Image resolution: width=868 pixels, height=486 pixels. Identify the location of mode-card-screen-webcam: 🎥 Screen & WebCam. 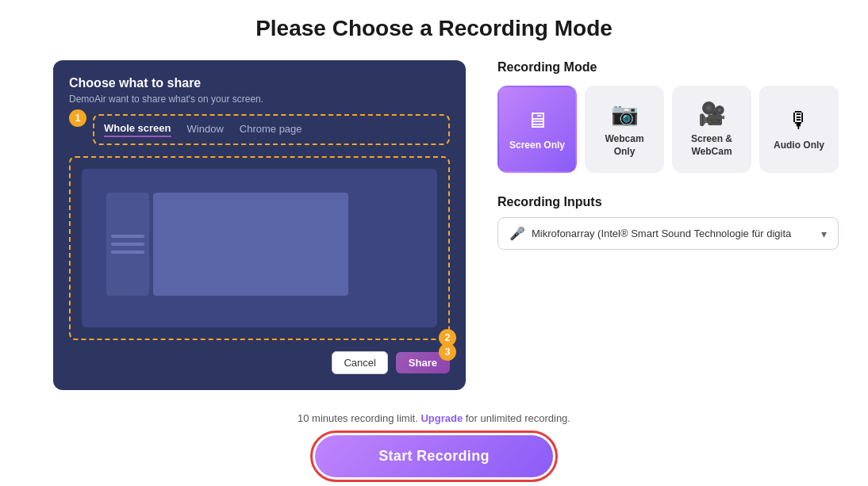
(712, 129).